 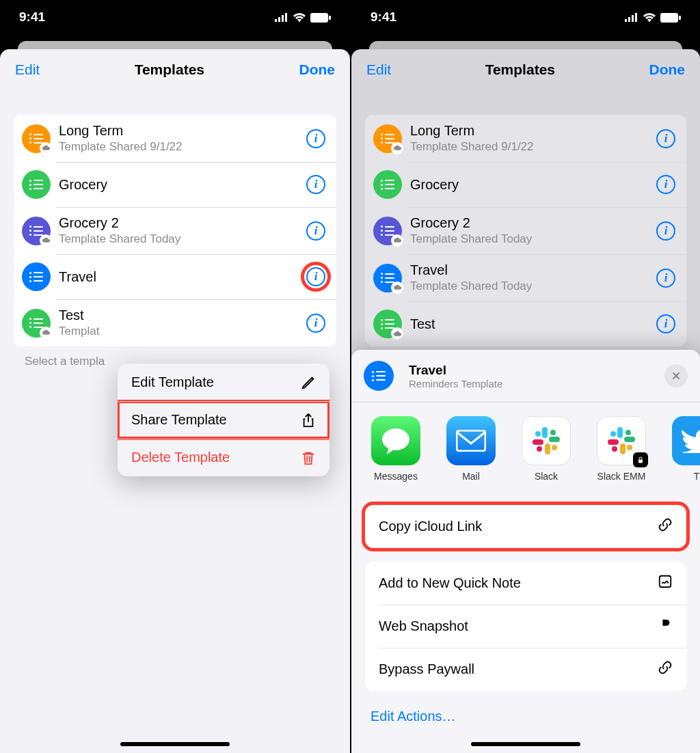 What do you see at coordinates (676, 376) in the screenshot?
I see `close-button` at bounding box center [676, 376].